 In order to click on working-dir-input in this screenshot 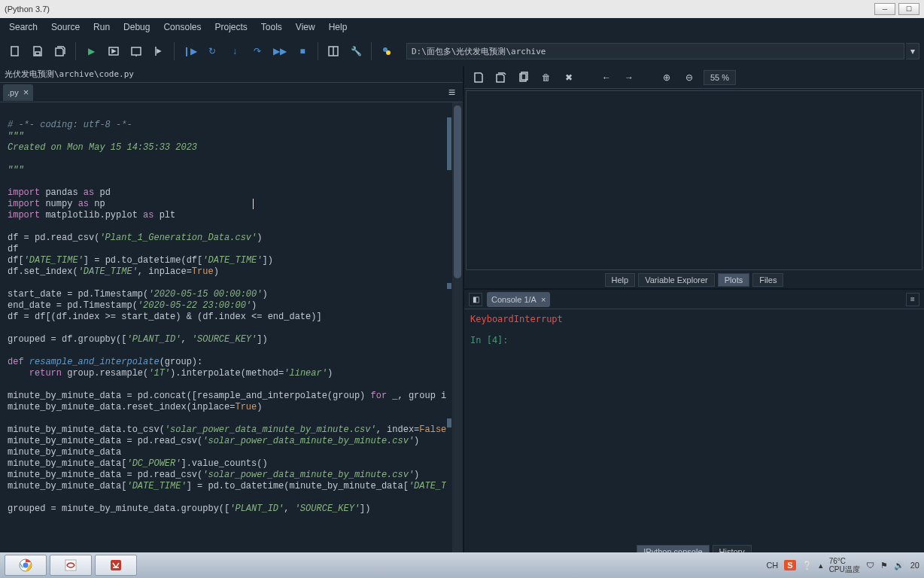, I will do `click(655, 51)`.